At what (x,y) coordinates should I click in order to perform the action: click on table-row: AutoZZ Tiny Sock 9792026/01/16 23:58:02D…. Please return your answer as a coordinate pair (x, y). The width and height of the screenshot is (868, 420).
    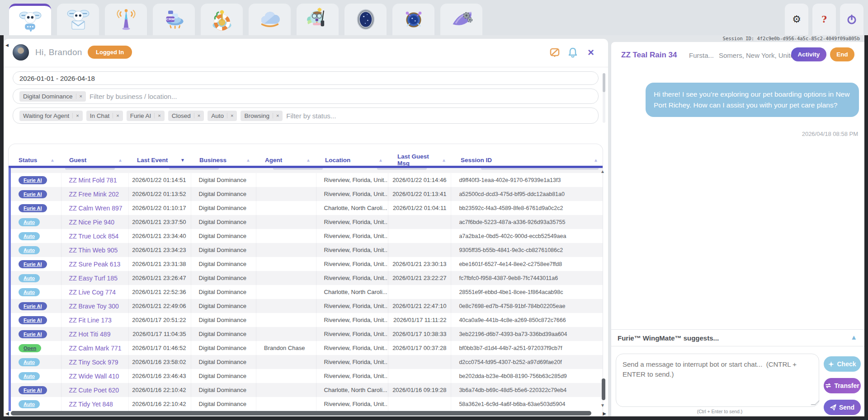
    Looking at the image, I should click on (306, 362).